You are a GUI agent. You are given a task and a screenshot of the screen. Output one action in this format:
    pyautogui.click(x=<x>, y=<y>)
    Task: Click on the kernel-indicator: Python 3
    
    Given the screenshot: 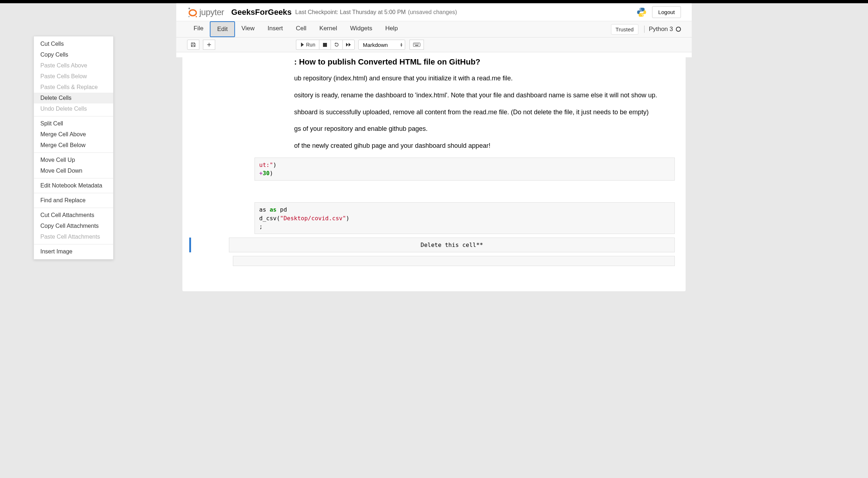 What is the action you would take?
    pyautogui.click(x=663, y=29)
    